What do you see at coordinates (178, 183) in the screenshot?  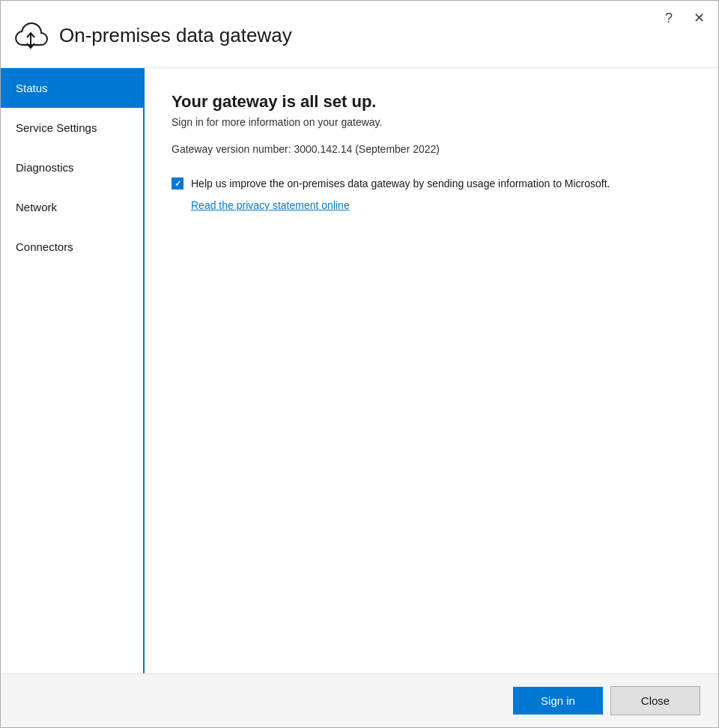 I see `telemetry-checkbox` at bounding box center [178, 183].